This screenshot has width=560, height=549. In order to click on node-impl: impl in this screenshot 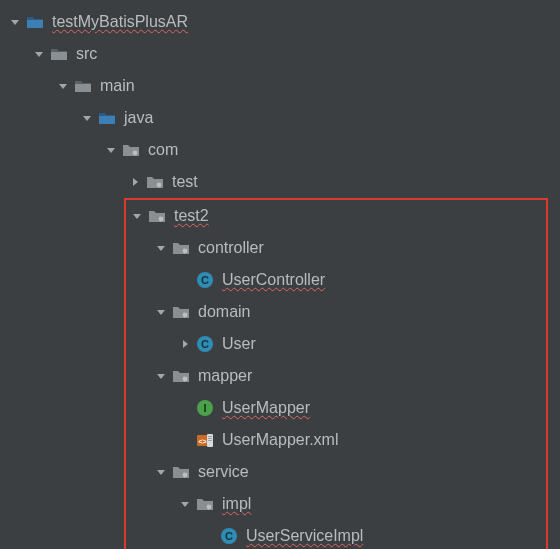, I will do `click(339, 504)`.